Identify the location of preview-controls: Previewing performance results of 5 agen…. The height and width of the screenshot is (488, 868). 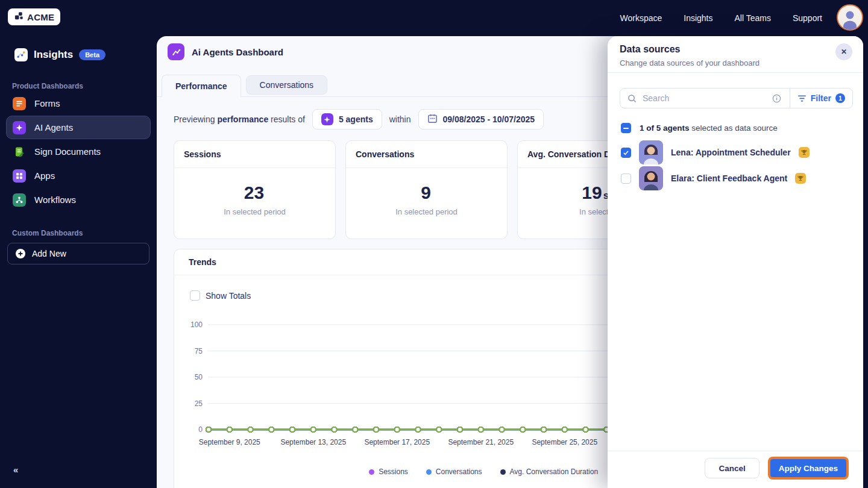
(359, 119).